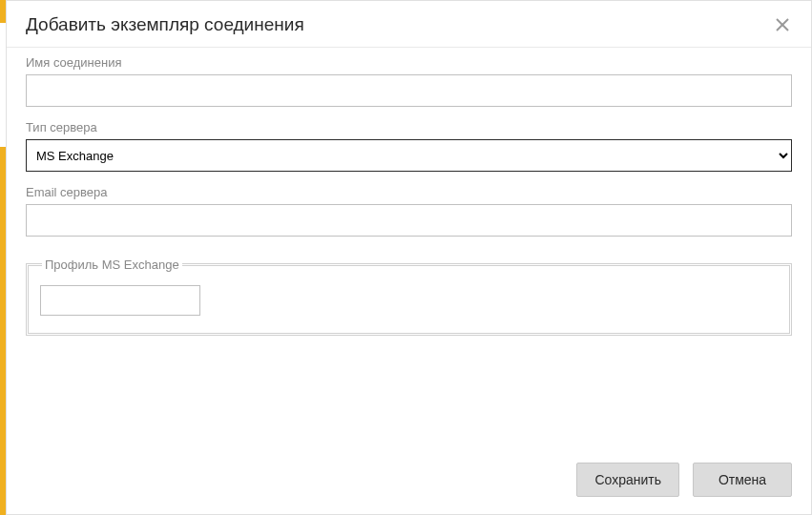 This screenshot has width=812, height=515. What do you see at coordinates (408, 25) in the screenshot?
I see `modal-header: Добавить экземпляр соединения` at bounding box center [408, 25].